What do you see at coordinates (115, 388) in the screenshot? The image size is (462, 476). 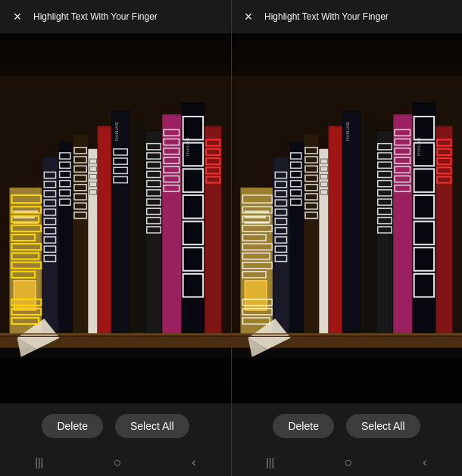 I see `left-overlay-bottom` at bounding box center [115, 388].